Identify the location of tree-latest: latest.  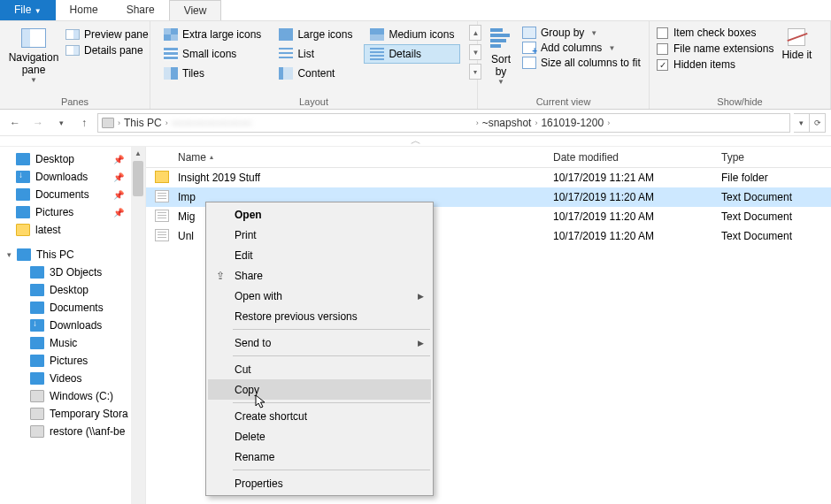
(73, 230).